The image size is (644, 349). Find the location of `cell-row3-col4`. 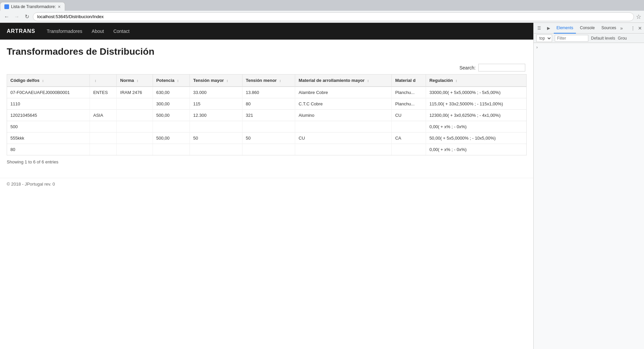

cell-row3-col4 is located at coordinates (216, 127).